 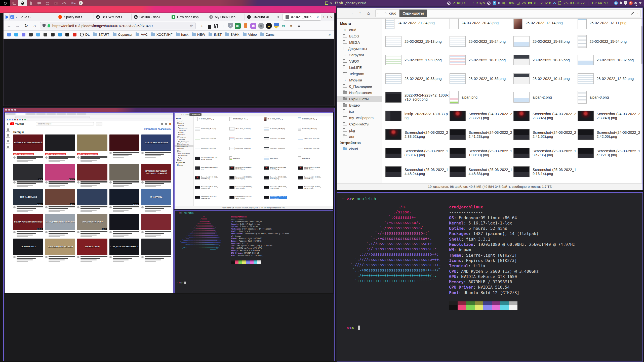 I want to click on file-item: Screenshot-(25-03-2022_11:00:39).png, so click(x=481, y=153).